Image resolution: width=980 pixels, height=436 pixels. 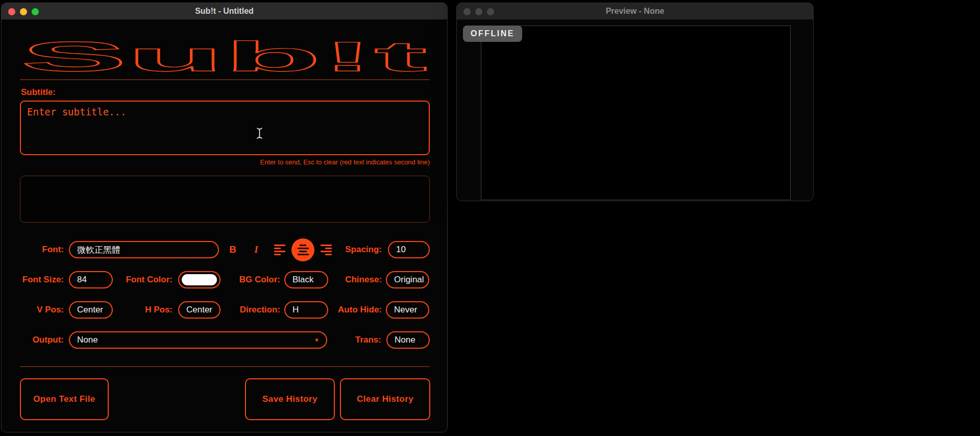 I want to click on clear-history-button: Clear History, so click(x=385, y=399).